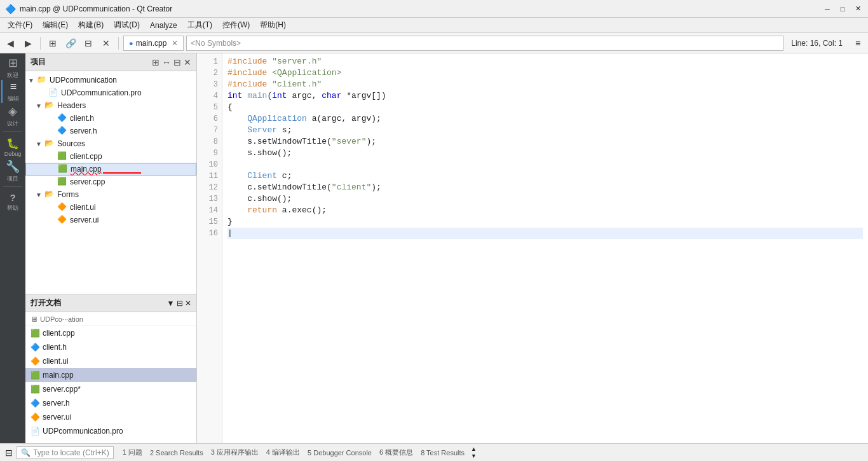 The height and width of the screenshot is (461, 868). What do you see at coordinates (485, 43) in the screenshot?
I see `symbols-dropdown: <No Symbols>` at bounding box center [485, 43].